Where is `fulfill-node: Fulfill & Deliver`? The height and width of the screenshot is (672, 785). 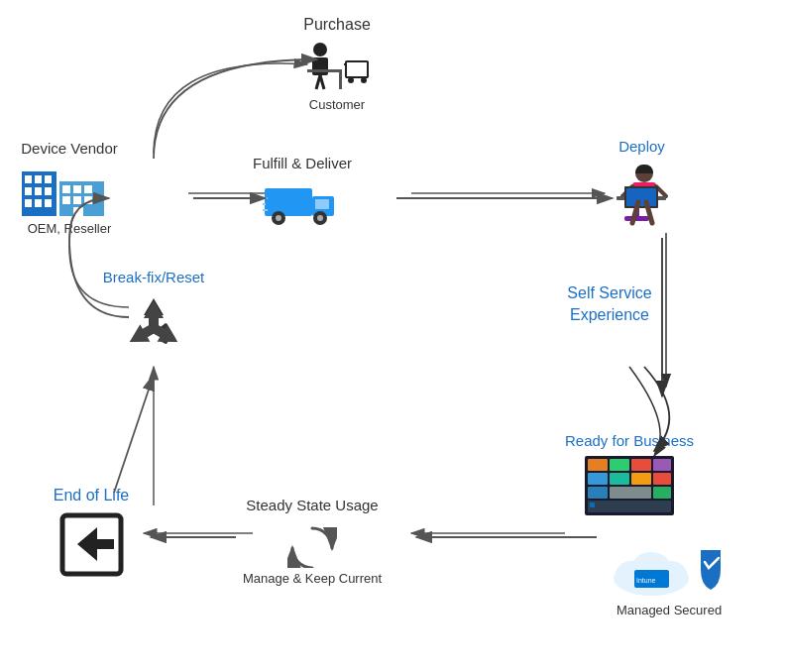 fulfill-node: Fulfill & Deliver is located at coordinates (302, 192).